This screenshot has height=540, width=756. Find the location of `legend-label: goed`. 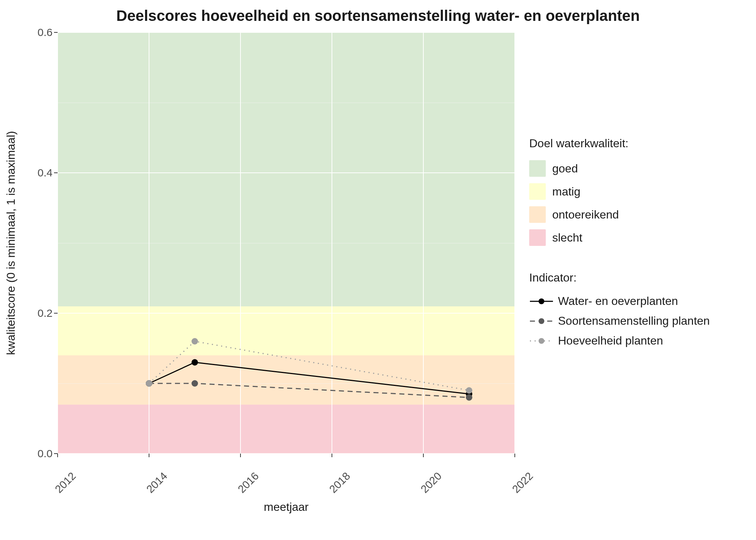

legend-label: goed is located at coordinates (565, 168).